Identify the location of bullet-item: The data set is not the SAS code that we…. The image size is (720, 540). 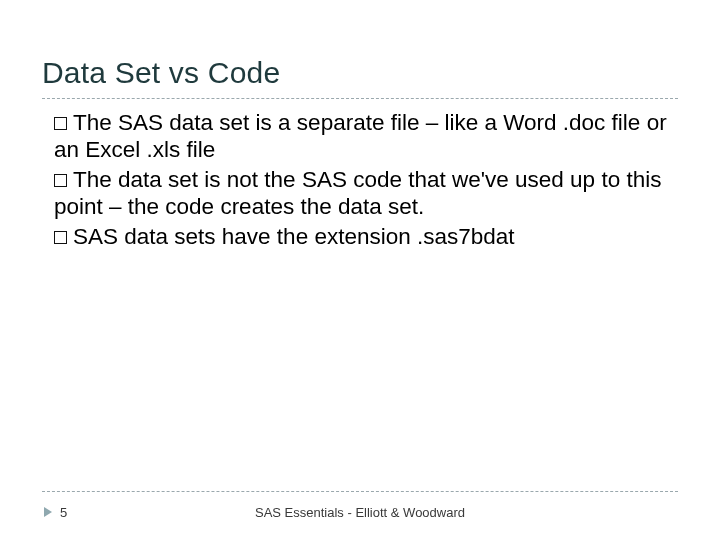
(366, 194).